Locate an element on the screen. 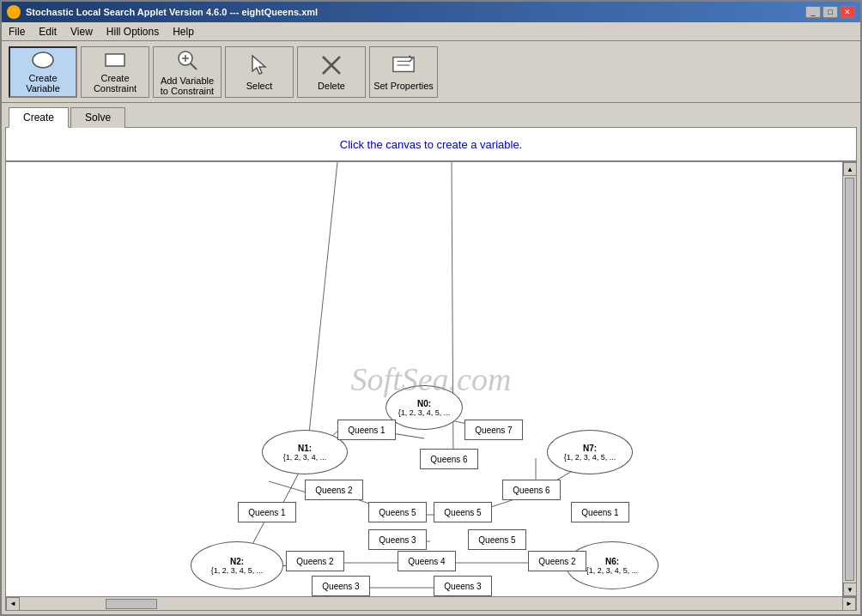  rect-queens1-b: Queens 1 is located at coordinates (267, 512).